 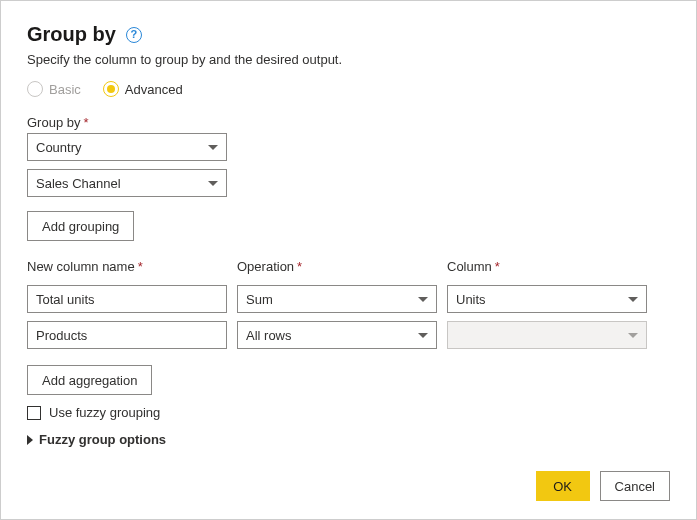 I want to click on fuzzy-grouping-checkbox, so click(x=34, y=413).